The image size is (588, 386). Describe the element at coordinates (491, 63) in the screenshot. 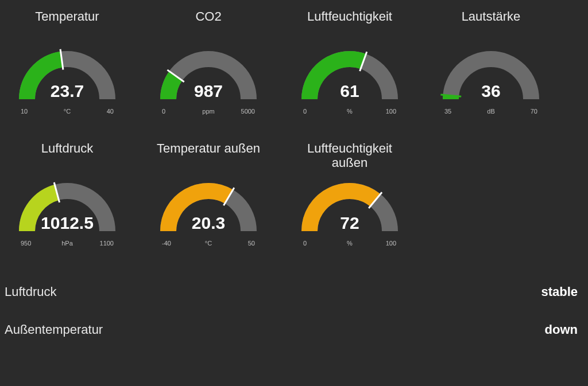

I see `gauge-lautstaerke: Lautstärke 36 35 70 dB` at that location.